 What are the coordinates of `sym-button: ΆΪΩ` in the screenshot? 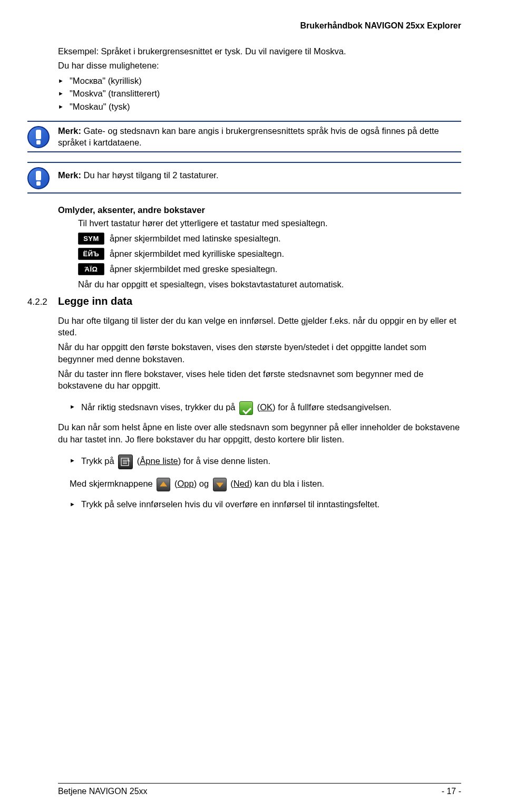 It's located at (91, 269).